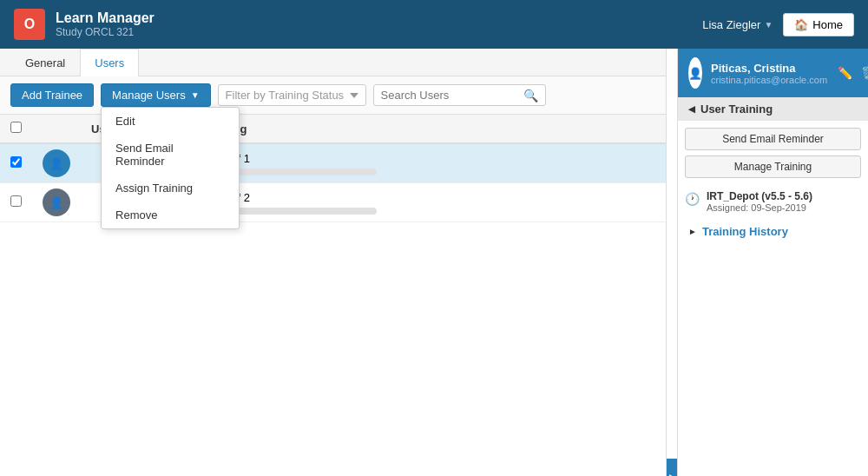 Image resolution: width=868 pixels, height=476 pixels. I want to click on home-icon: 🏠, so click(801, 24).